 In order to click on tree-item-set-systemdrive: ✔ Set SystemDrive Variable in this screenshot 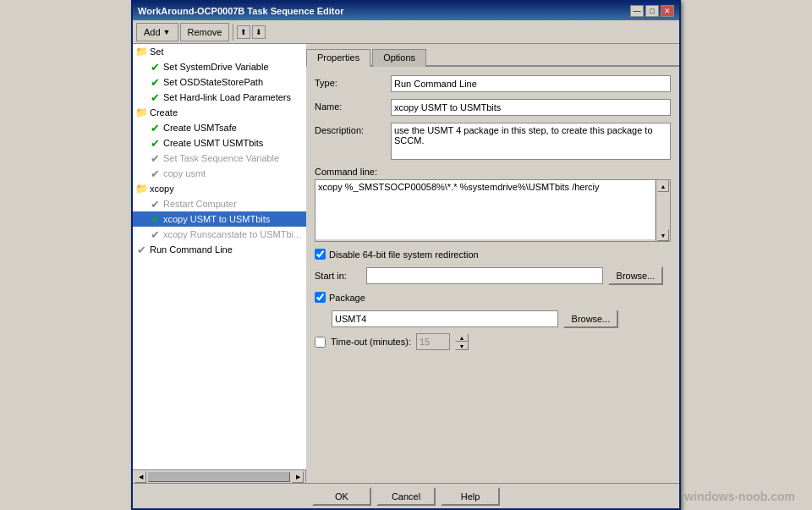, I will do `click(220, 67)`.